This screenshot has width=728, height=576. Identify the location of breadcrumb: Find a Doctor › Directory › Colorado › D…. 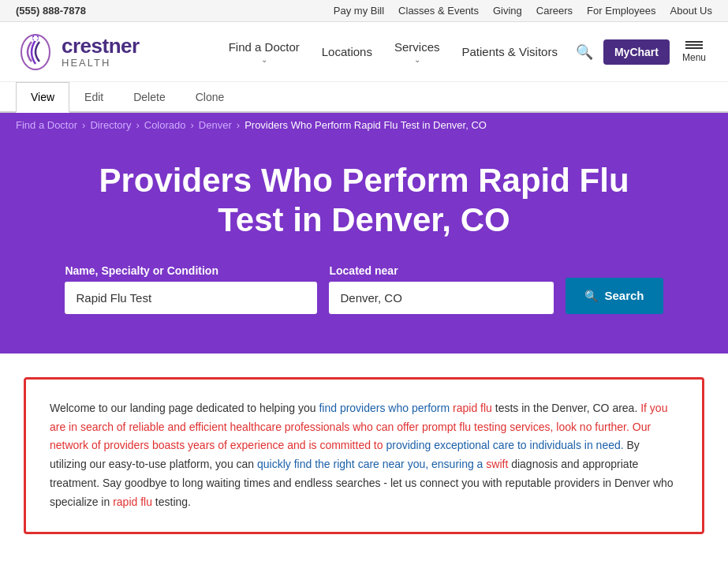
(364, 125).